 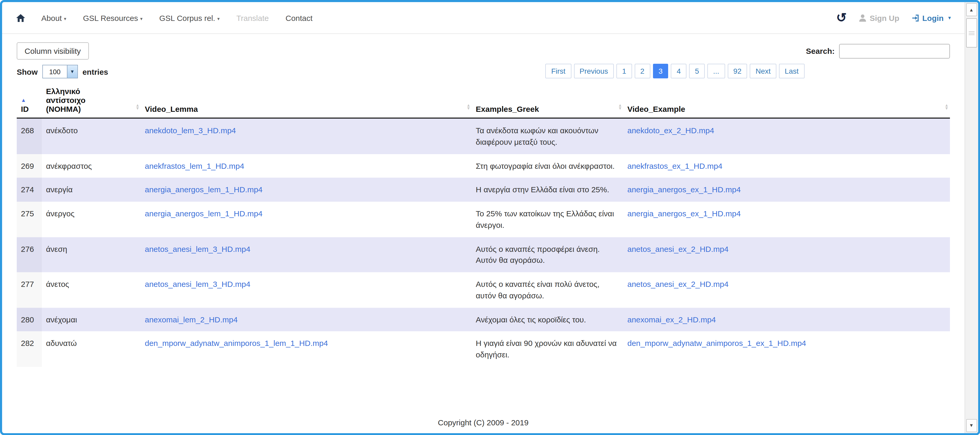 I want to click on table-row: 275 άνεργος anergia_anergos_lem_1_HD.mp4…, so click(x=483, y=219).